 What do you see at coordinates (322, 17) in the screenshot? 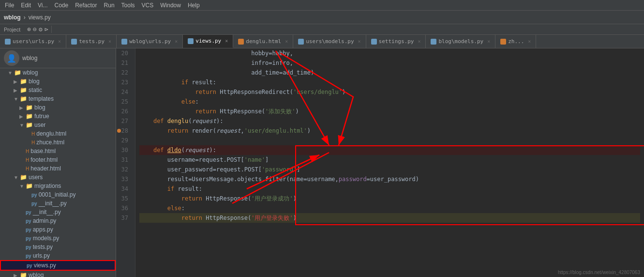
I see `titlebar: wblog › views.py` at bounding box center [322, 17].